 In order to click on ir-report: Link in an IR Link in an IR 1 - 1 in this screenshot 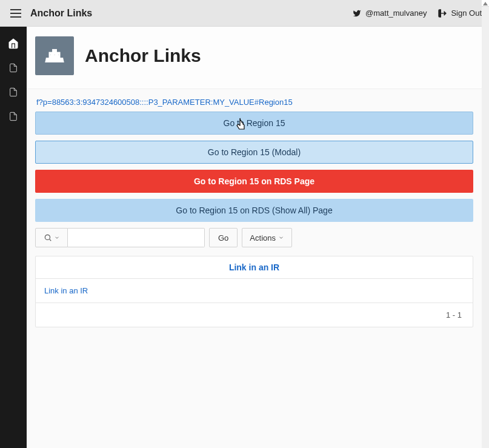, I will do `click(254, 292)`.